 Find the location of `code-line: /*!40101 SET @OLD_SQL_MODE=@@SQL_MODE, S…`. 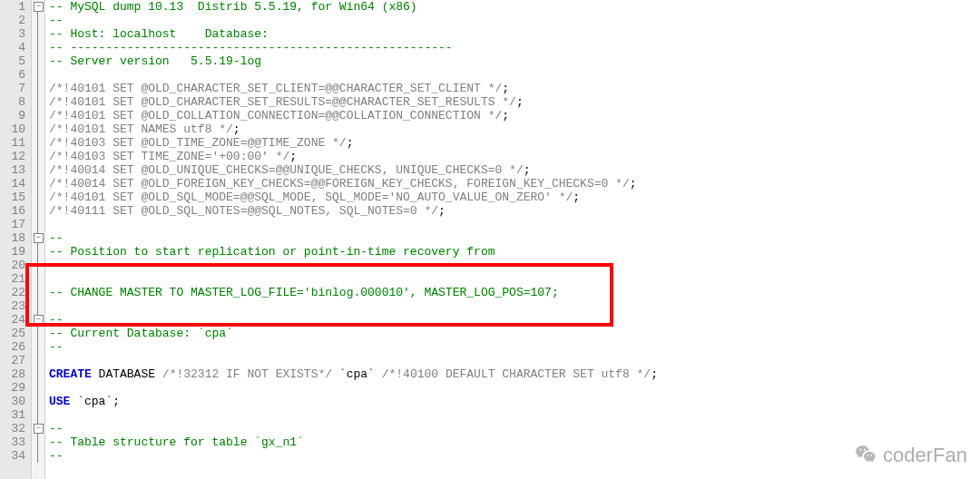

code-line: /*!40101 SET @OLD_SQL_MODE=@@SQL_MODE, S… is located at coordinates (514, 198).